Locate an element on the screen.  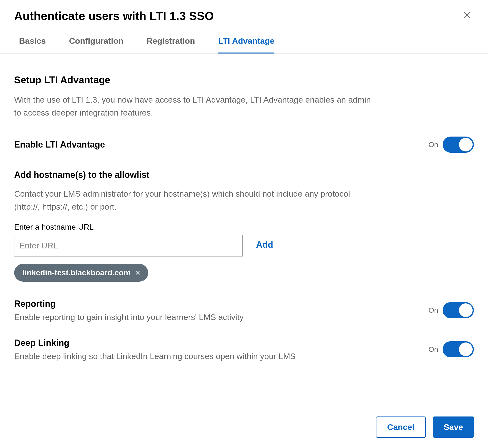
reporting-row: Reporting Enable reporting to gain insig… is located at coordinates (244, 310).